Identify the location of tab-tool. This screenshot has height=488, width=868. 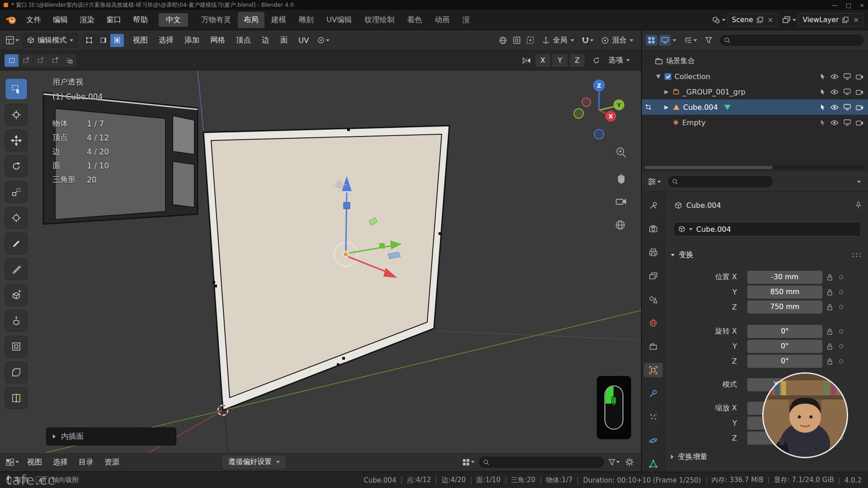
(653, 206).